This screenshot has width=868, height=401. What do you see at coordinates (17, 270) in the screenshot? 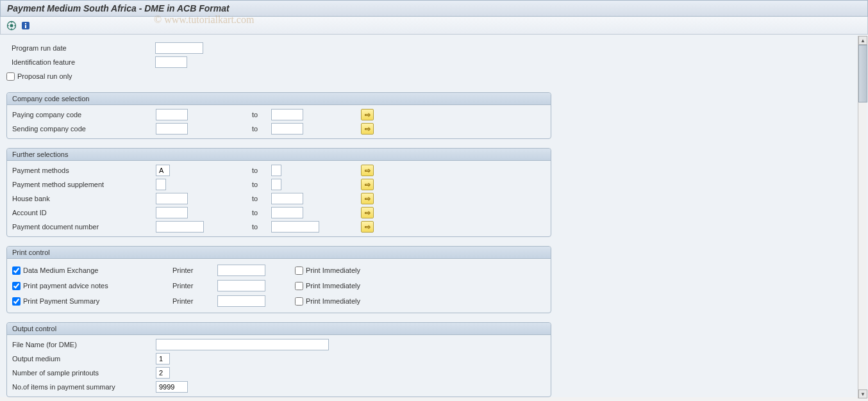
I see `dme-checkbox` at bounding box center [17, 270].